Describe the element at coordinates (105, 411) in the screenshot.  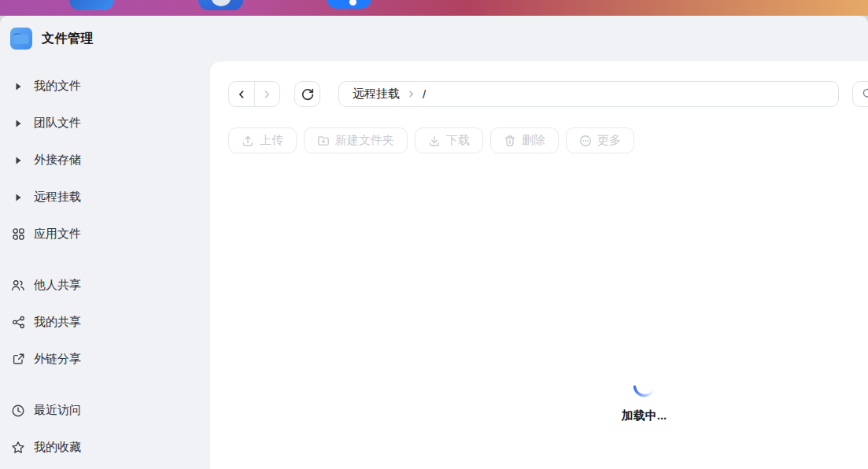
I see `sidebar-item-recent: 最近访问` at that location.